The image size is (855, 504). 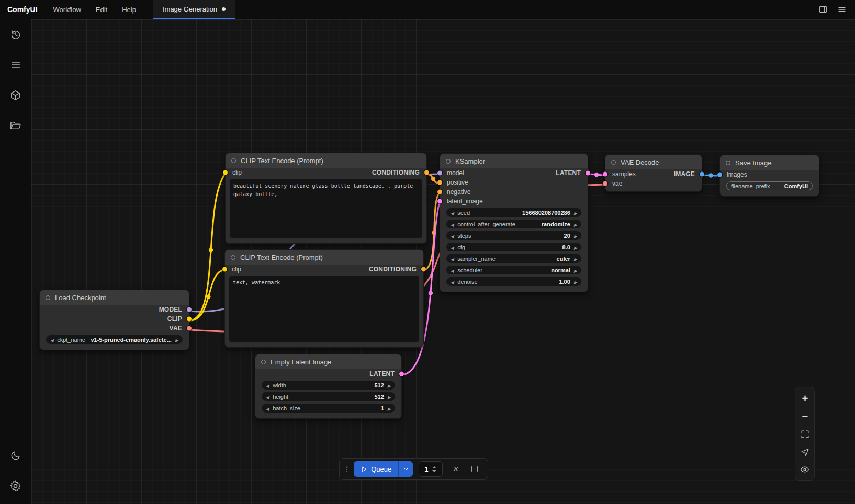 I want to click on sidebar-item-queue, so click(x=16, y=65).